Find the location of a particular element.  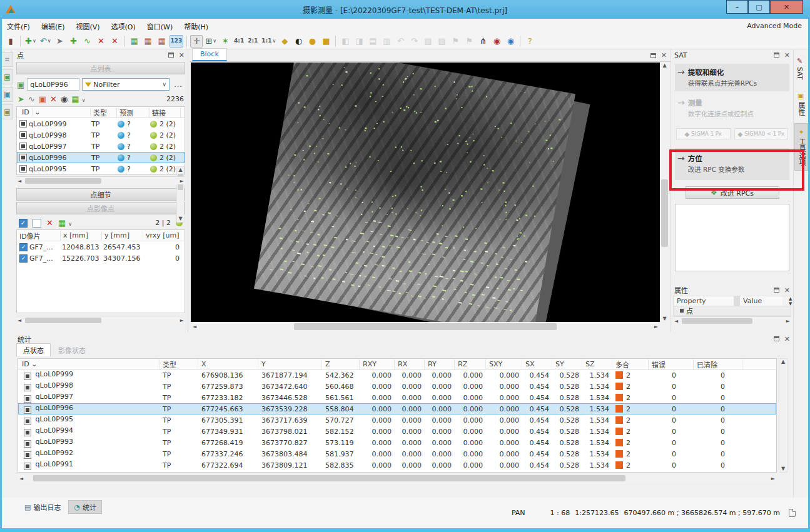

point-list-row: qLoL0P996TP?2 (2) is located at coordinates (101, 158).